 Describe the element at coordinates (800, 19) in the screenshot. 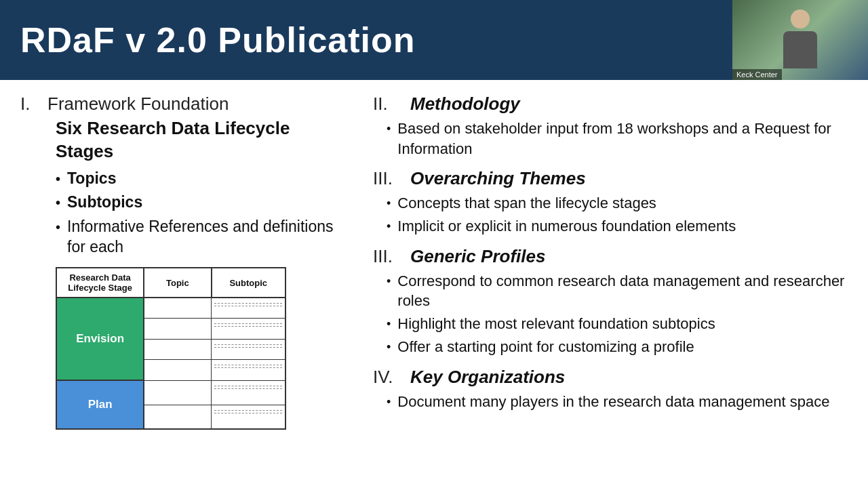

I see `person-head` at that location.